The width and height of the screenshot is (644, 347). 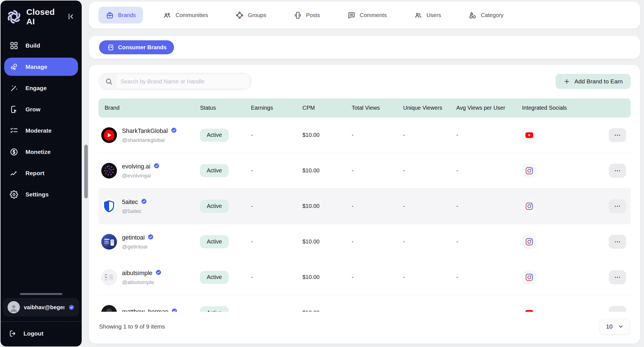 I want to click on brand-name: SharkTankGlobal, so click(x=145, y=131).